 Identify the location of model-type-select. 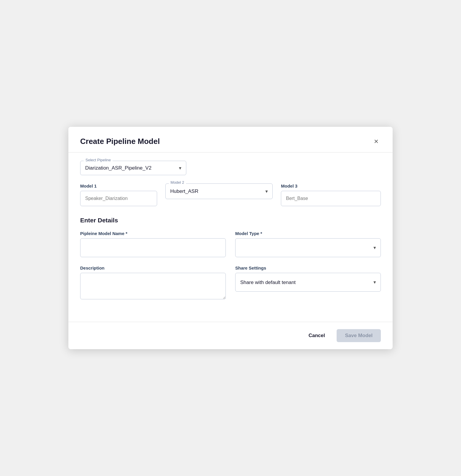
(308, 248).